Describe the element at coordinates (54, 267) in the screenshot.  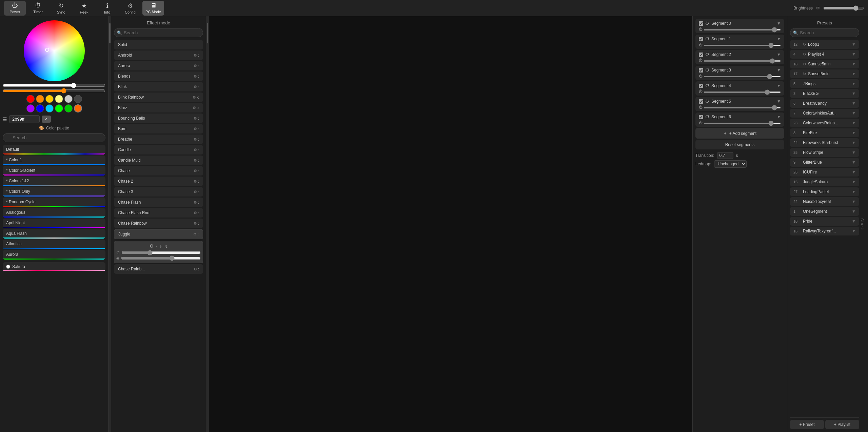
I see `sakura-palette-item: Sakura` at that location.